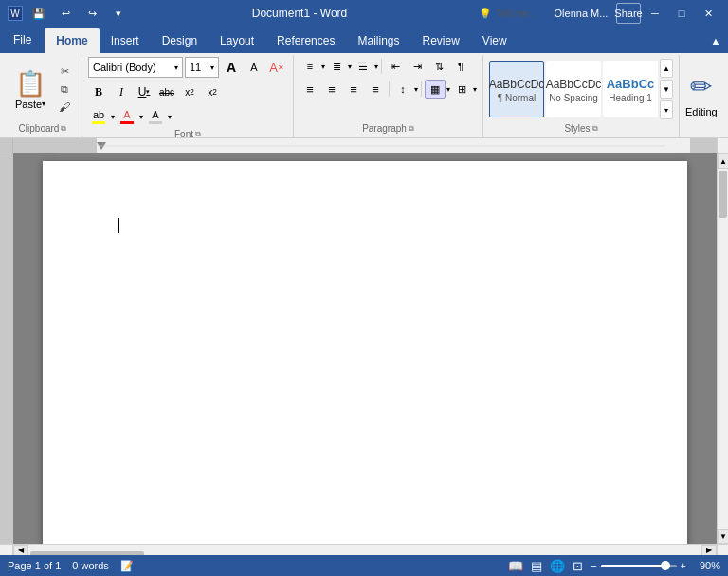  Describe the element at coordinates (517, 89) in the screenshot. I see `style-normal: AaBbCcDc ¶ Normal` at that location.